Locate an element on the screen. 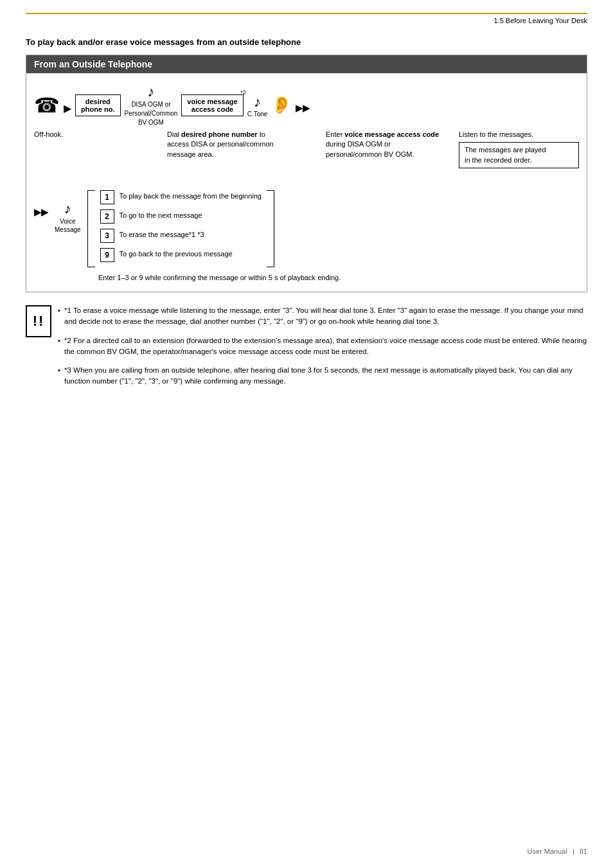 Image resolution: width=613 pixels, height=868 pixels. key-9-box: 9 is located at coordinates (107, 255).